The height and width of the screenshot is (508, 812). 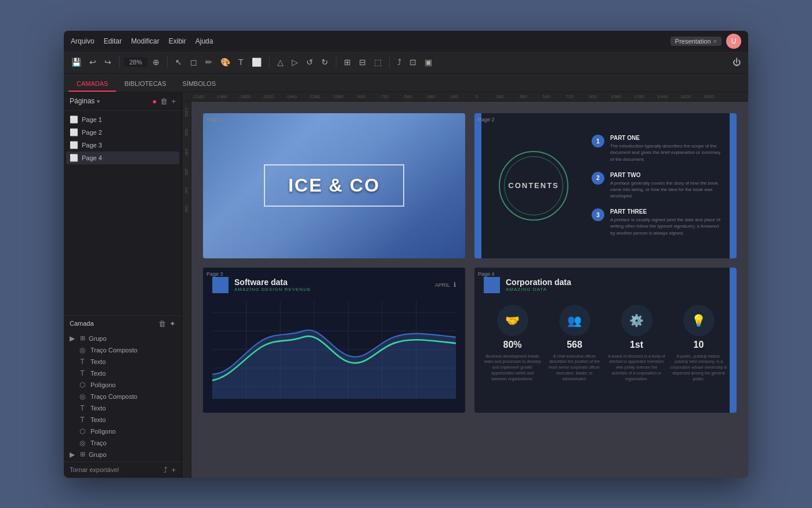 I want to click on page-icon-1: ⬜, so click(x=74, y=120).